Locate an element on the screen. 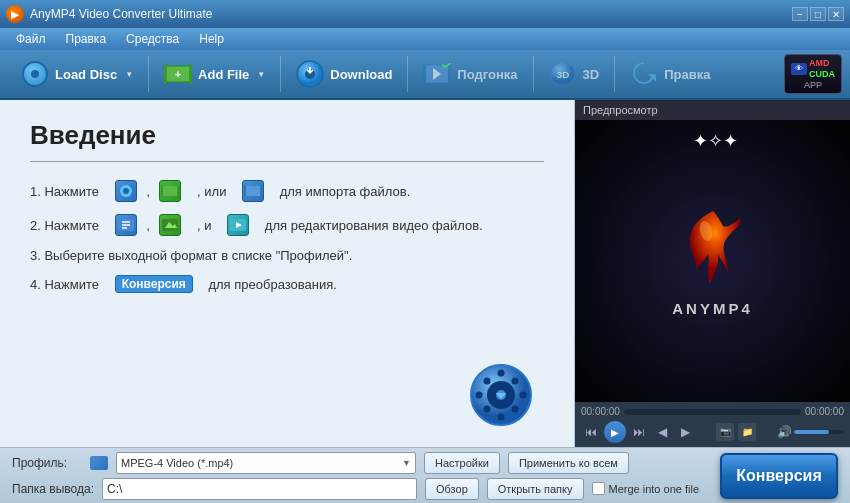 The height and width of the screenshot is (503, 850). threed-button: 3D 3D is located at coordinates (574, 74).